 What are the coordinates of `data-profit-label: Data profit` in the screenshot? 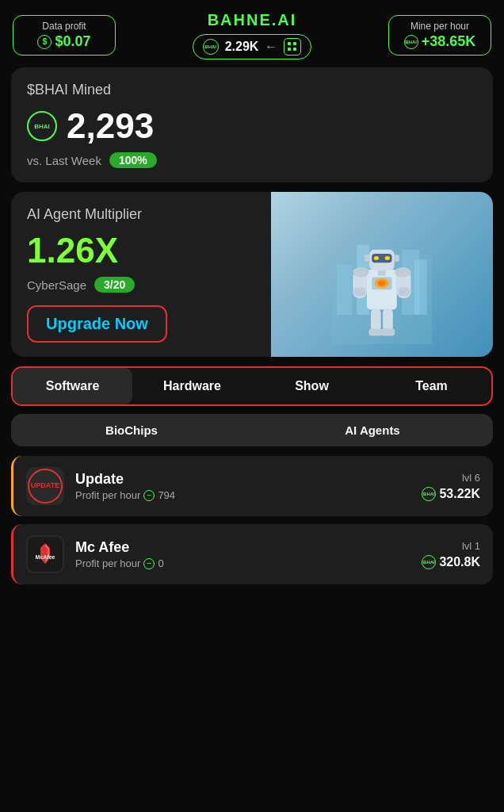 It's located at (64, 26).